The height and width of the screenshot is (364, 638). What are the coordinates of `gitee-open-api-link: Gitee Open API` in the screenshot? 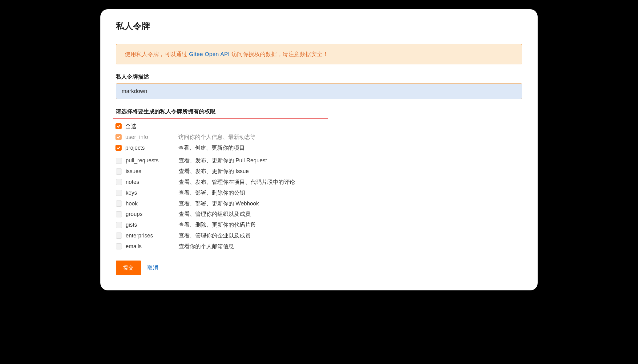 It's located at (209, 54).